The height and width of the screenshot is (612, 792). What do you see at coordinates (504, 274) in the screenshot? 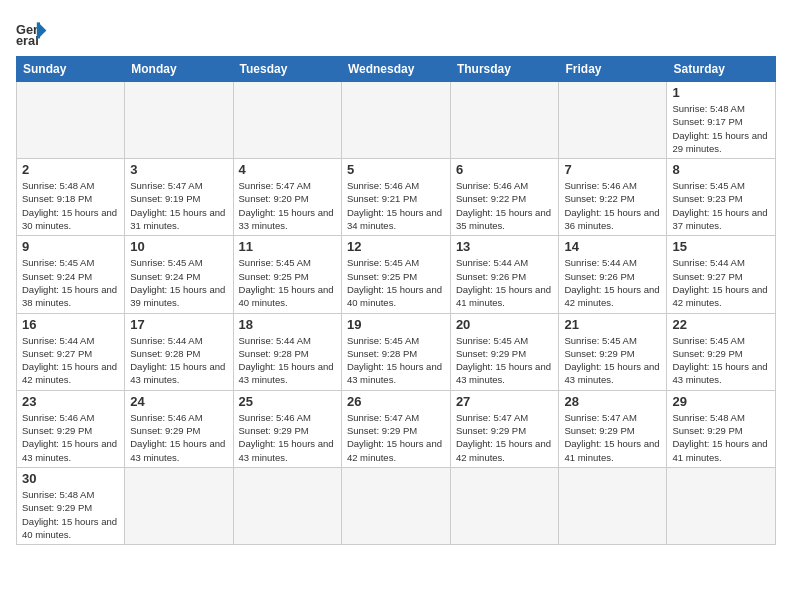
I see `calendar-cell: 13Sunrise: 5:44 AMSunset: 9:26 PMDayligh…` at bounding box center [504, 274].